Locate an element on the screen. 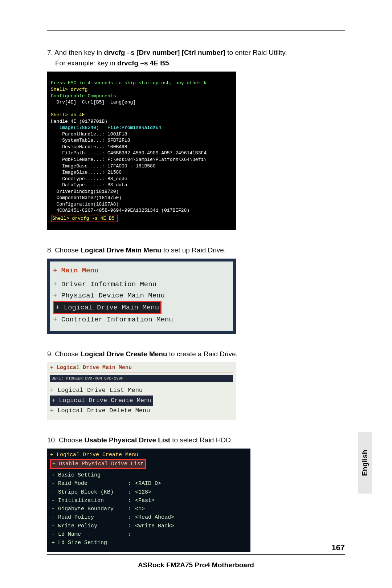  setting-label: + Basic Setting is located at coordinates (88, 475).